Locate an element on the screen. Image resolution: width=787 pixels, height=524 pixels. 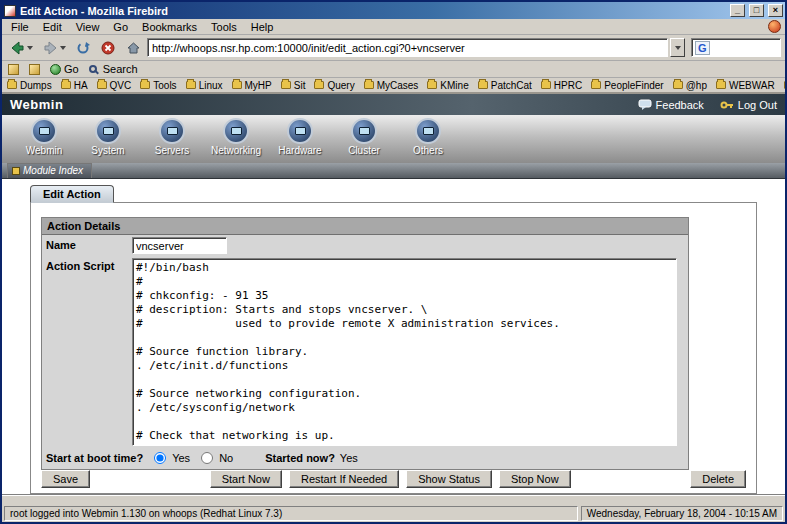
bookmark-label: Dumps is located at coordinates (36, 86).